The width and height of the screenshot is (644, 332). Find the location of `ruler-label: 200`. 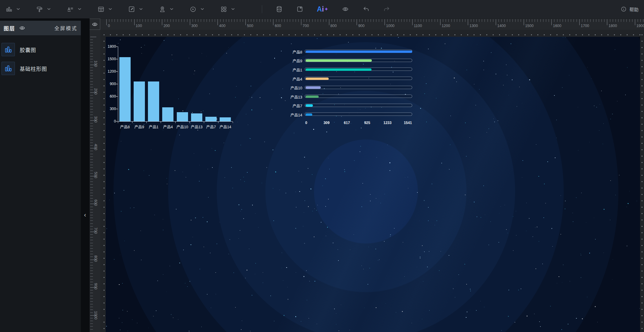

ruler-label: 200 is located at coordinates (96, 91).